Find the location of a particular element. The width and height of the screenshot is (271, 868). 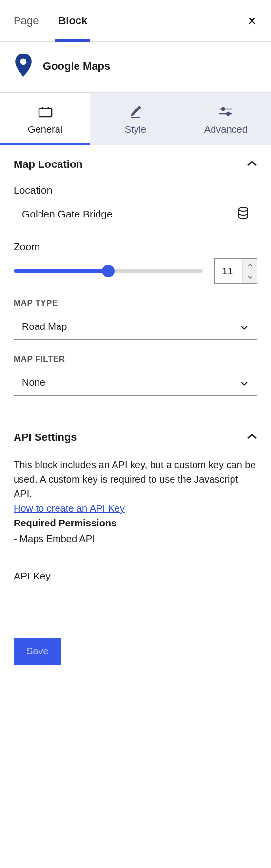

tab-block: Block is located at coordinates (73, 21).